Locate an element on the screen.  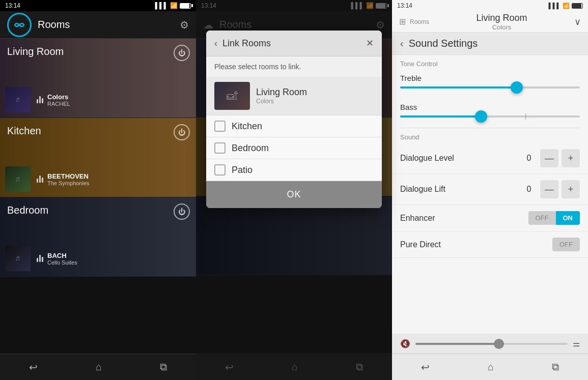
modal-header: ‹ Link Rooms ✕ is located at coordinates (294, 44).